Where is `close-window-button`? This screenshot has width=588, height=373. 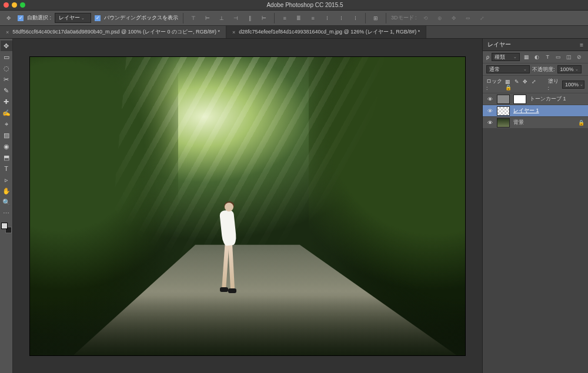
close-window-button is located at coordinates (6, 5).